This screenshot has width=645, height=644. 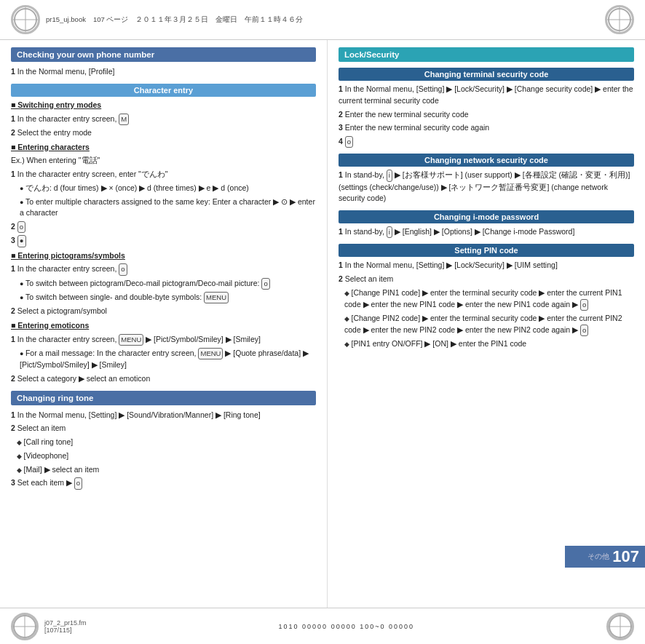 What do you see at coordinates (25, 627) in the screenshot?
I see `bottom-left-circle` at bounding box center [25, 627].